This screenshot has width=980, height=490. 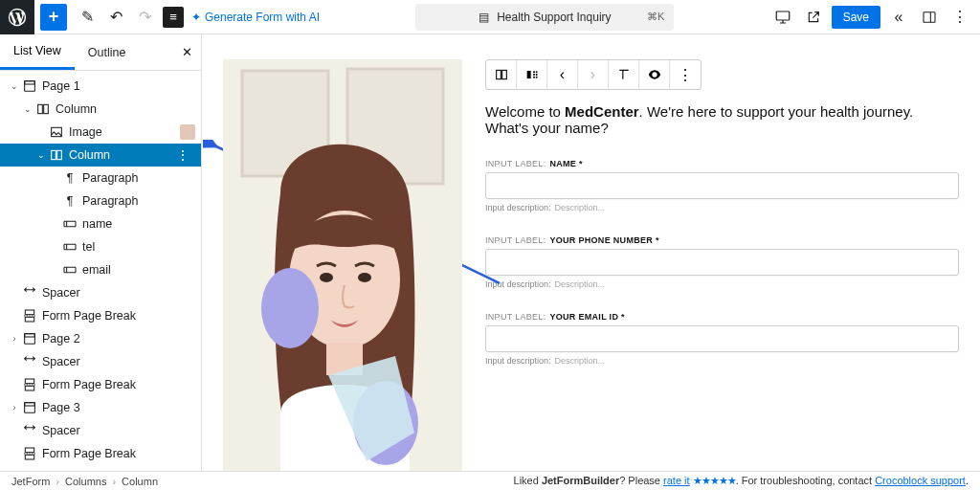 What do you see at coordinates (56, 155) in the screenshot?
I see `columns-icon` at bounding box center [56, 155].